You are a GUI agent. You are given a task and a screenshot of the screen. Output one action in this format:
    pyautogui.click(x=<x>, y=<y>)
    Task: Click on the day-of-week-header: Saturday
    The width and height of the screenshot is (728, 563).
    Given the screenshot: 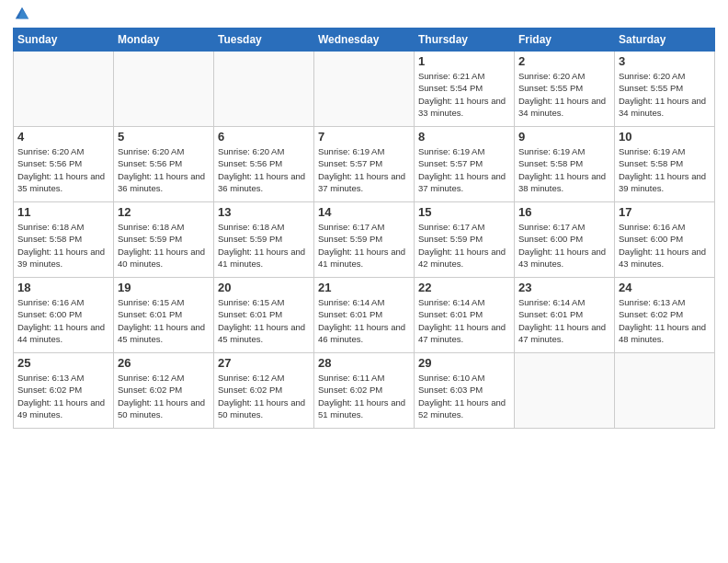 What is the action you would take?
    pyautogui.click(x=665, y=40)
    